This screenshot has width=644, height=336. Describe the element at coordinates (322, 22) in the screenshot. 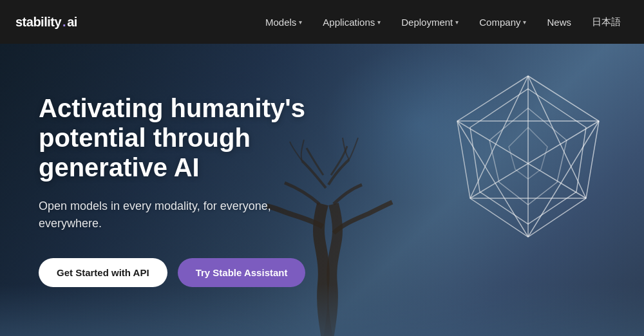

I see `navbar: stability.ai Models ▾ Applications ▾ Dep…` at that location.